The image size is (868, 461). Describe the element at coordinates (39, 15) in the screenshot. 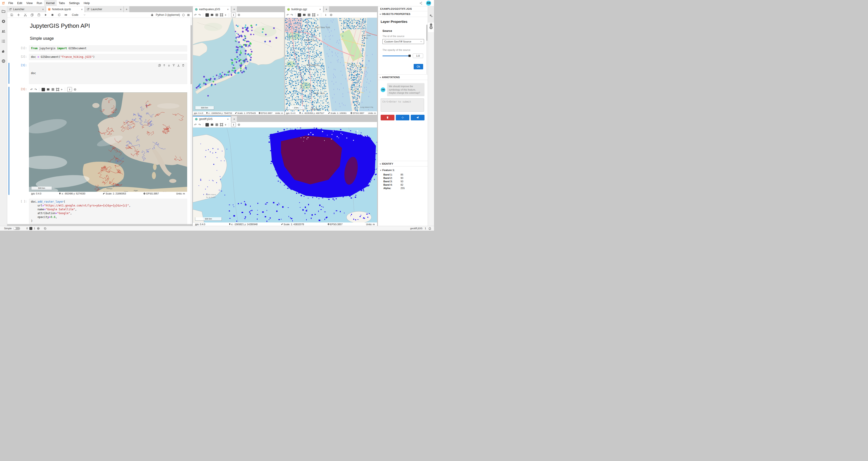

I see `paste-button` at that location.